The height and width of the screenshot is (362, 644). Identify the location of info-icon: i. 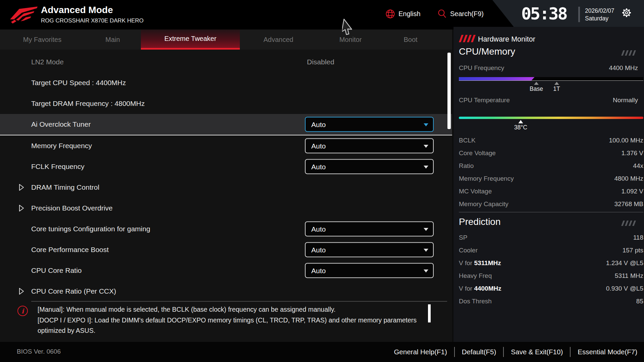
(23, 311).